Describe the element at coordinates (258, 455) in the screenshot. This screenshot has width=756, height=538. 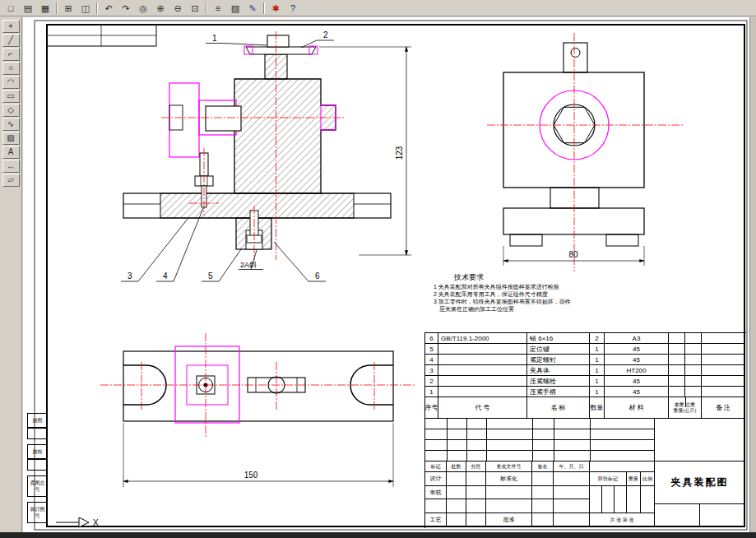
I see `dimension-top-width: 150` at that location.